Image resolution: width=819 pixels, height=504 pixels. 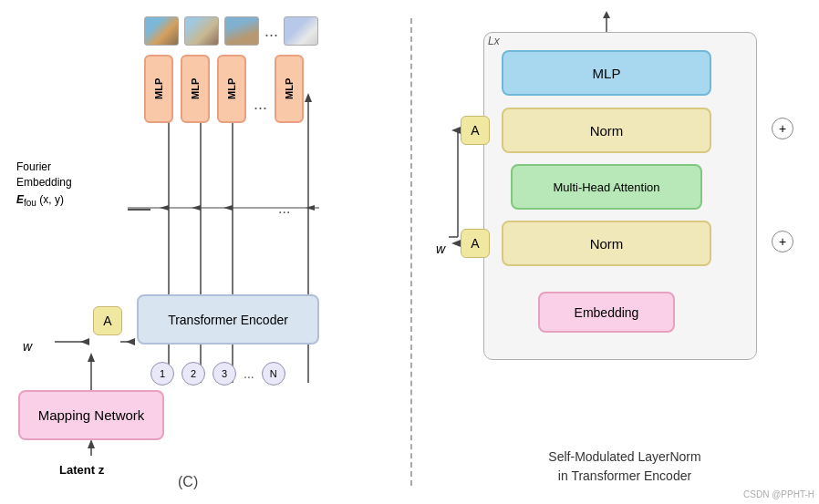 What do you see at coordinates (783, 129) in the screenshot?
I see `plus-circle-top: +` at bounding box center [783, 129].